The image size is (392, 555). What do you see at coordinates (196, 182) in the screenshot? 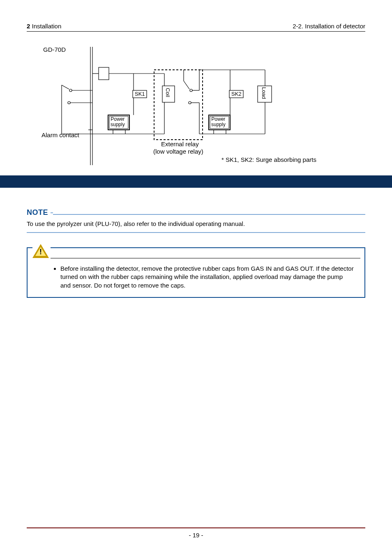
I see `section-divider-bar` at bounding box center [196, 182].